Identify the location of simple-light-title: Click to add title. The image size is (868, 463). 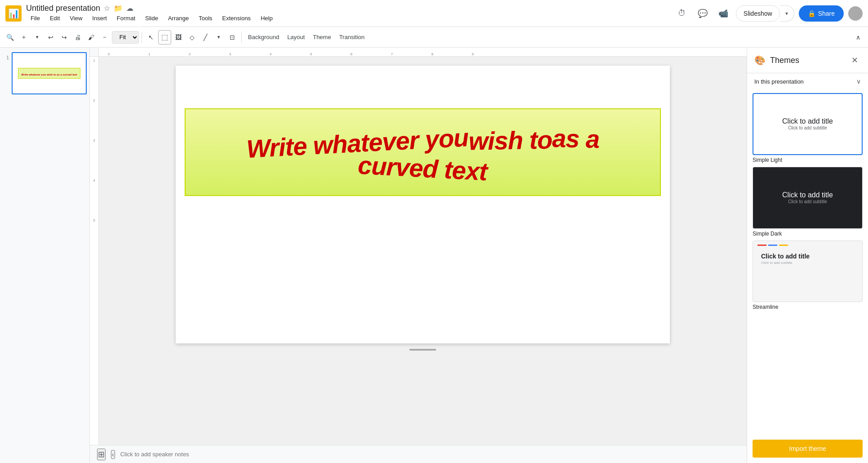
(808, 121).